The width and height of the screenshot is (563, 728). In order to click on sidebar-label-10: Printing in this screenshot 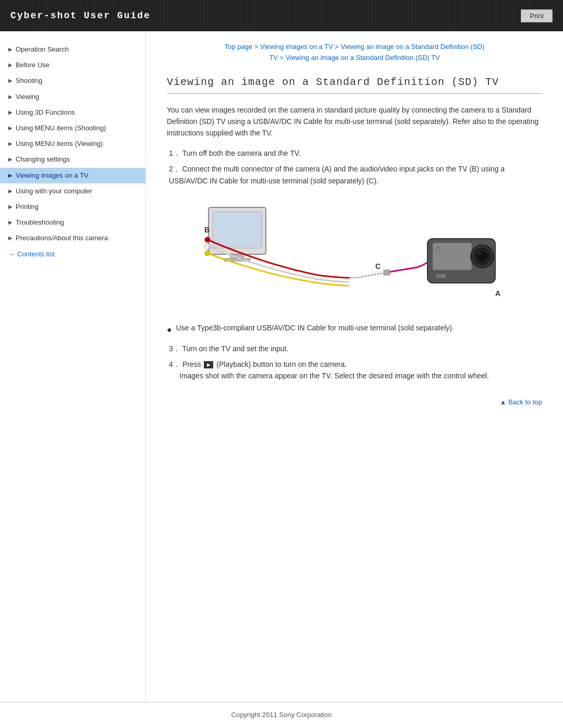, I will do `click(27, 207)`.